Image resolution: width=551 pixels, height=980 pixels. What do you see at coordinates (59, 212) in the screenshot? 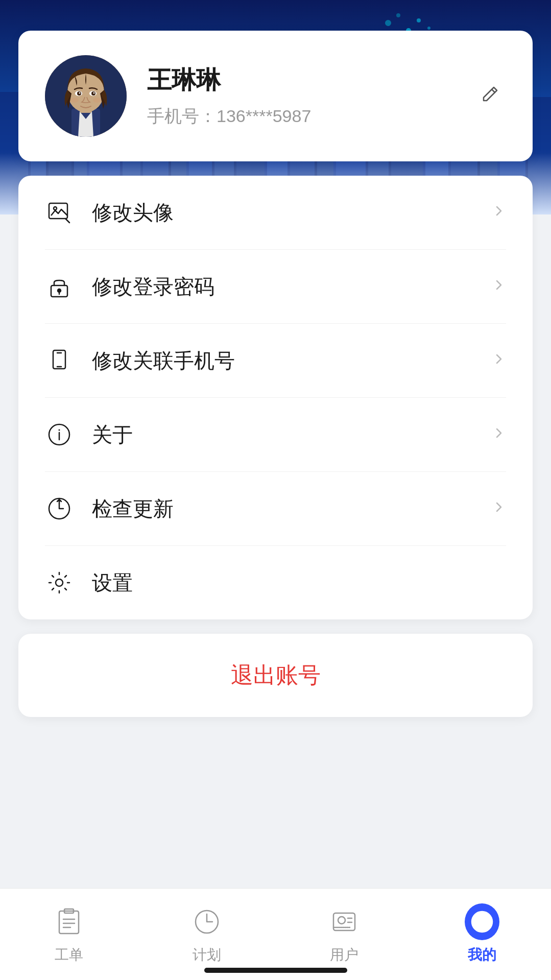
I see `image-edit-icon` at bounding box center [59, 212].